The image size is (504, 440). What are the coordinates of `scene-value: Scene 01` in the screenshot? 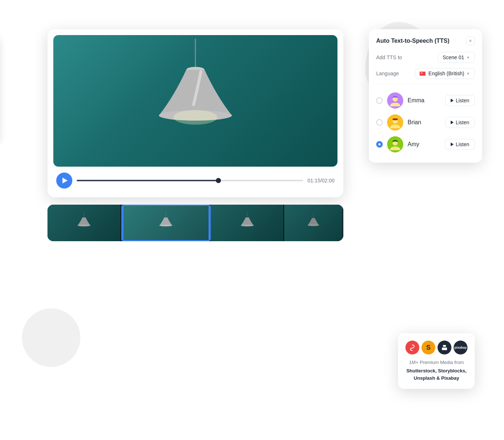 It's located at (454, 57).